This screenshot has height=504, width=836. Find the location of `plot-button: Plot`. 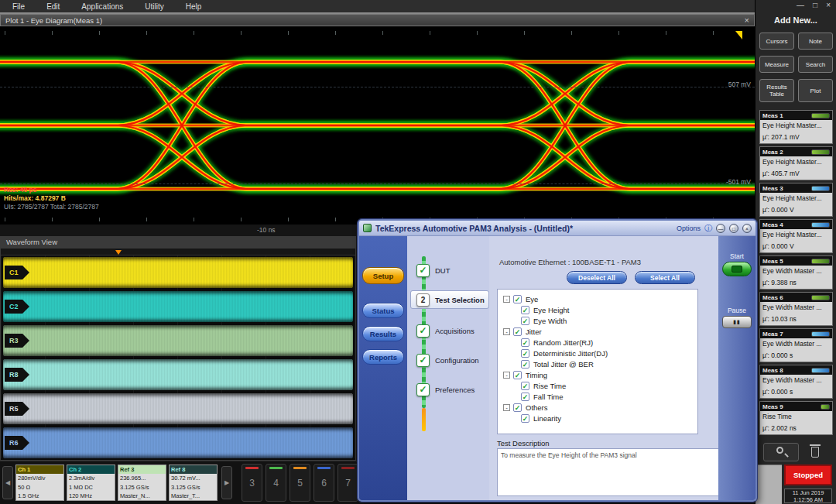

plot-button: Plot is located at coordinates (816, 91).